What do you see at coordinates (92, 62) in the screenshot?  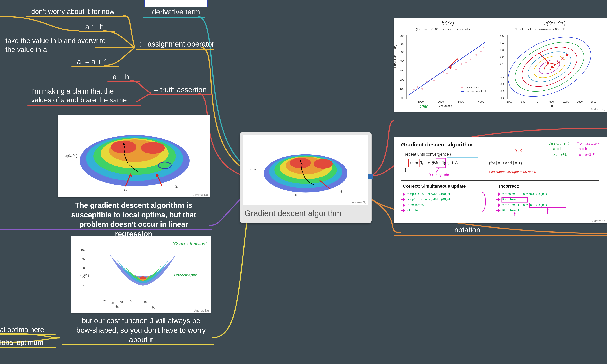 I see `leaf-assign-aplus1: a := a + 1` at bounding box center [92, 62].